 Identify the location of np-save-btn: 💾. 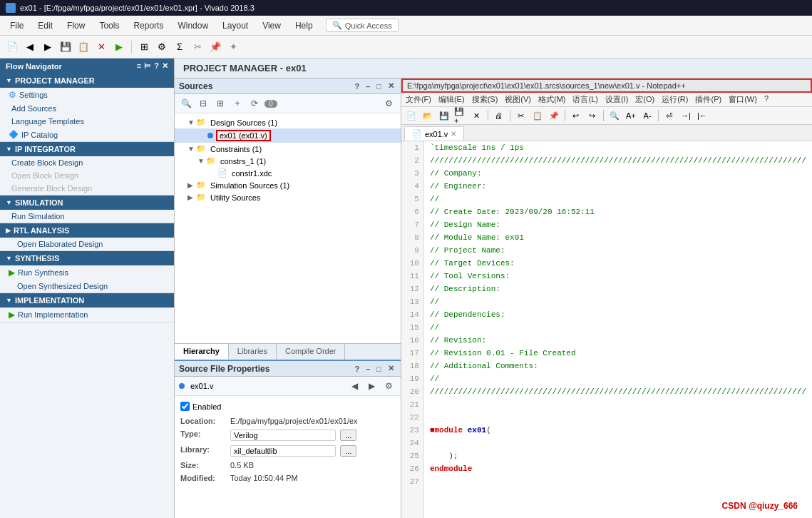
(444, 116).